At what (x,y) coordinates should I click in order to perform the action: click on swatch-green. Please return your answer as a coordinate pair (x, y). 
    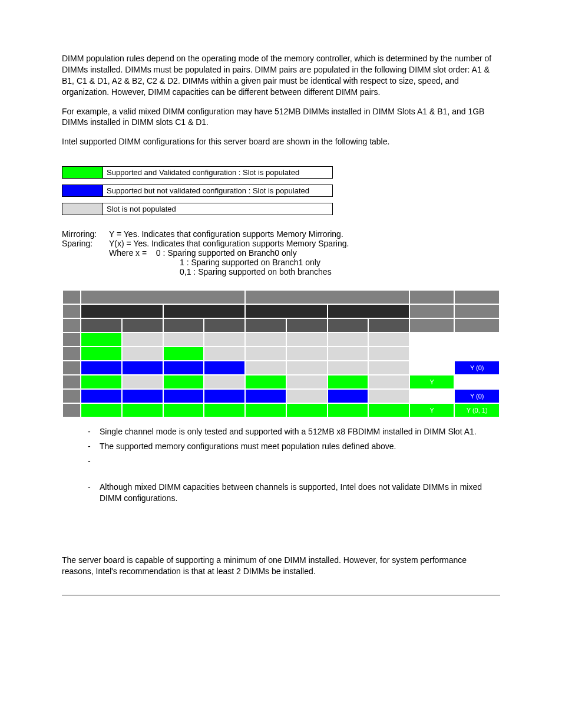
    Looking at the image, I should click on (82, 172).